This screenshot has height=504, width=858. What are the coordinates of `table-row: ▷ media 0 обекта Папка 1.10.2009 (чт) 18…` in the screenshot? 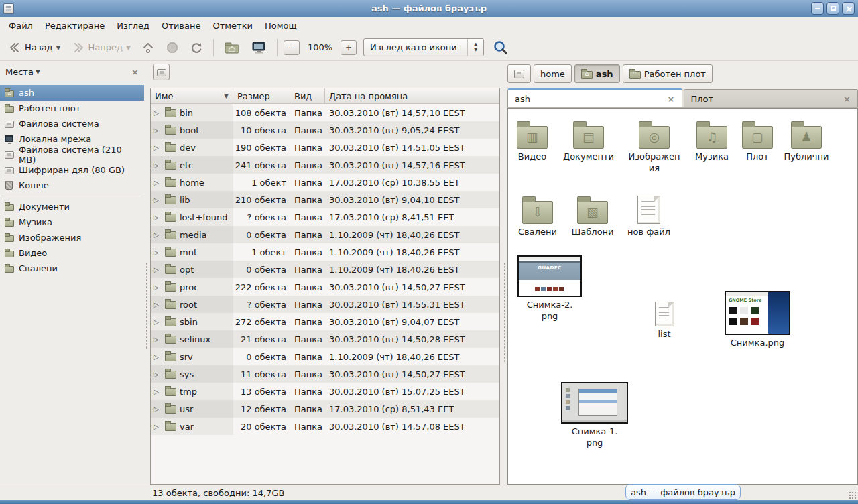 It's located at (325, 235).